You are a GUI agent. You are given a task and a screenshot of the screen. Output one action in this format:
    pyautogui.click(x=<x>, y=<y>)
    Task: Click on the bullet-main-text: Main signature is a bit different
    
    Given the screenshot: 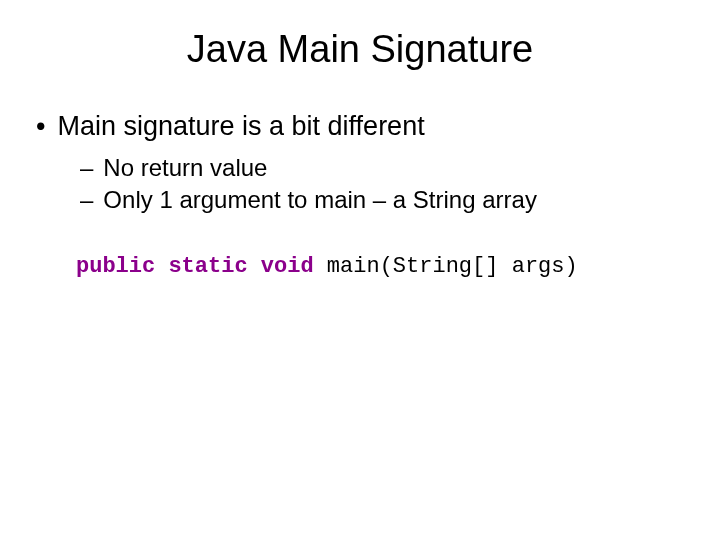 What is the action you would take?
    pyautogui.click(x=240, y=126)
    